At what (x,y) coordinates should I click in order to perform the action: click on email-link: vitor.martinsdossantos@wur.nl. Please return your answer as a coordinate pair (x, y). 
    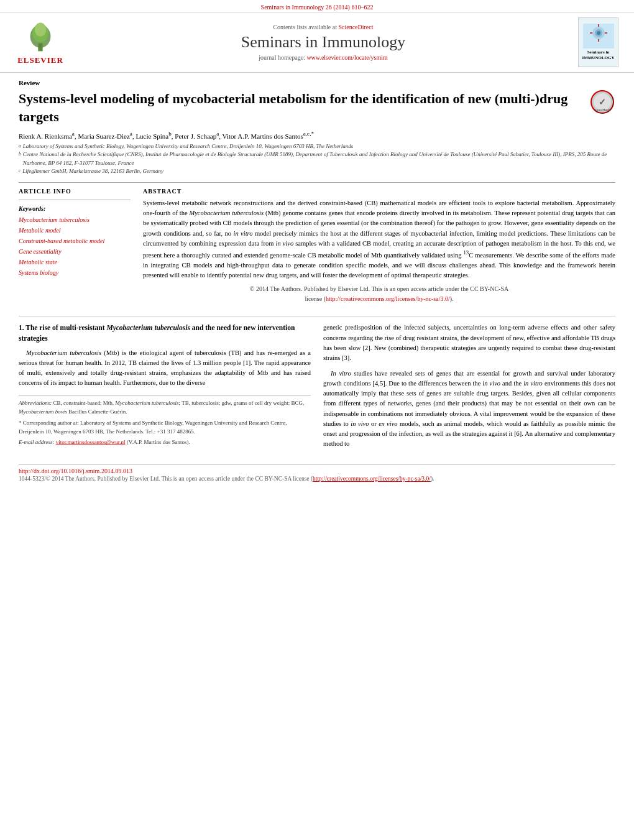
    Looking at the image, I should click on (91, 442).